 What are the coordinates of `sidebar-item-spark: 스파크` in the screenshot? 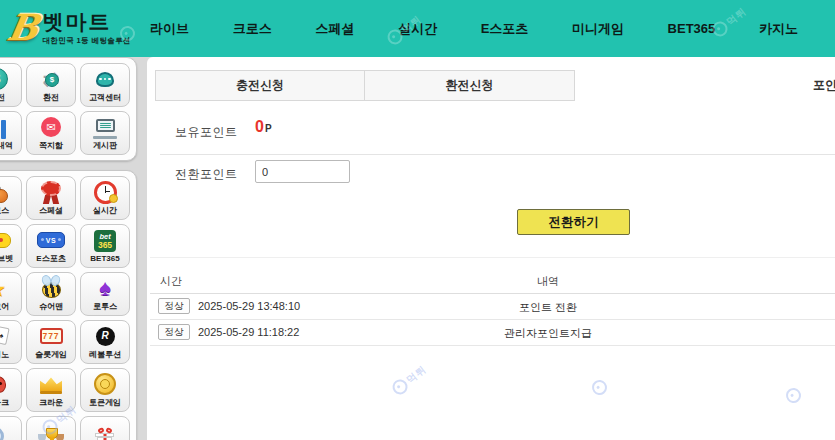 It's located at (11, 390).